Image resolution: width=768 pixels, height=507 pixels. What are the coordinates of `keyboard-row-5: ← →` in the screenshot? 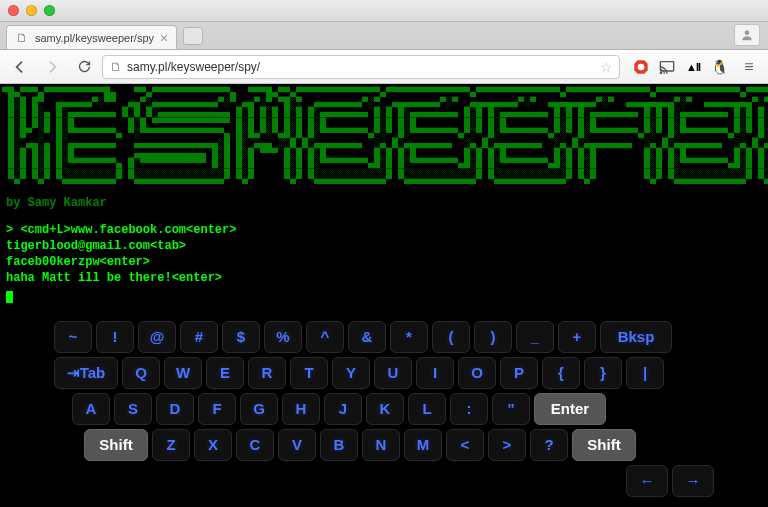 It's located at (384, 481).